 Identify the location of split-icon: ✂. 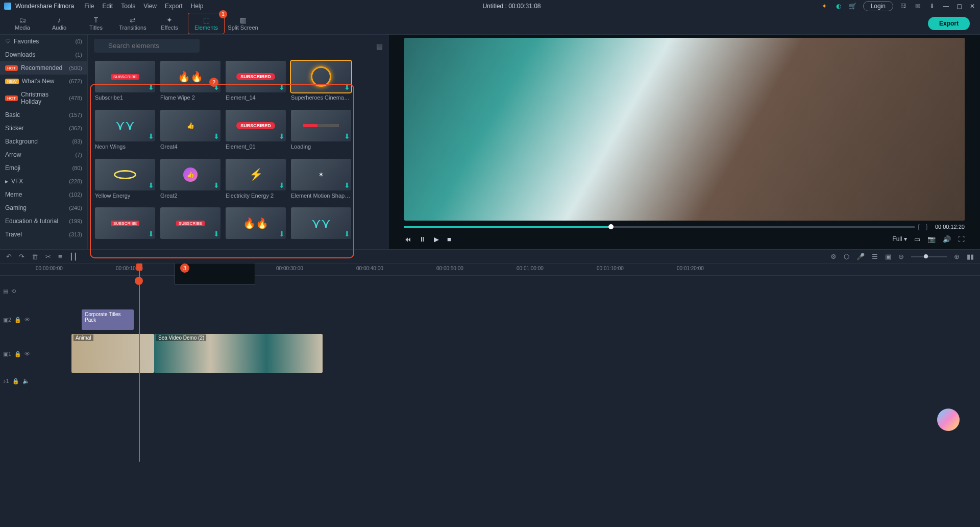
(48, 256).